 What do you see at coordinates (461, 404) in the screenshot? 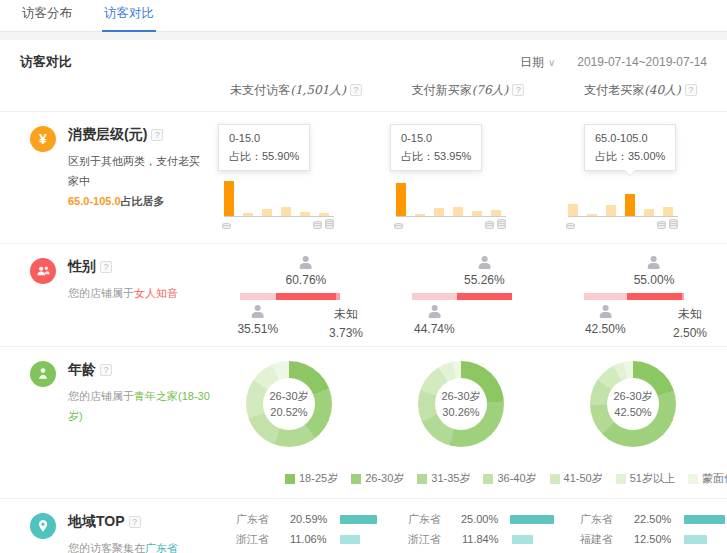
I see `donut-center-label: 26-30岁 30.26%` at bounding box center [461, 404].